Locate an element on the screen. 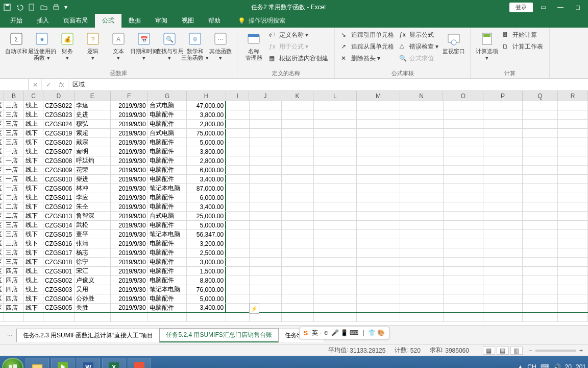  calc-options-button: 计算选项 ▾ is located at coordinates (487, 46).